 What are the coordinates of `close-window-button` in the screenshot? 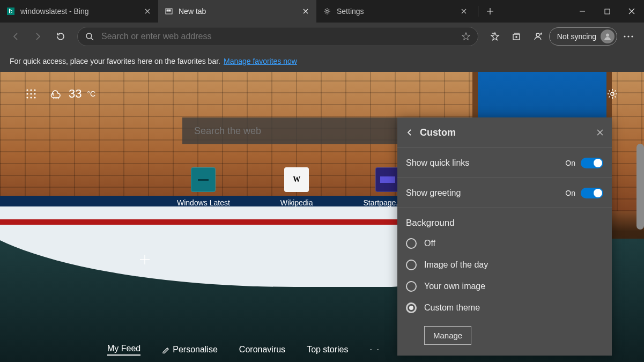 It's located at (632, 11).